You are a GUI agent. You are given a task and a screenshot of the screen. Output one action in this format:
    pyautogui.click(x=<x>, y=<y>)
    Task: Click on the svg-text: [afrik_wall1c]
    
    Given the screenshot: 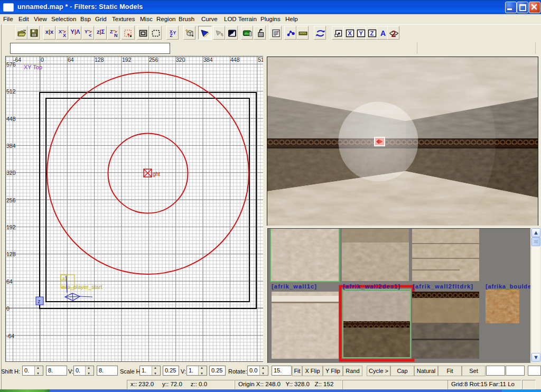 What is the action you would take?
    pyautogui.click(x=294, y=286)
    